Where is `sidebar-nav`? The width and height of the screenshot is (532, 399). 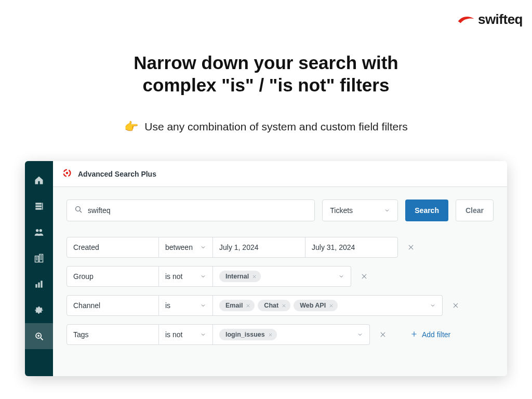
sidebar-nav is located at coordinates (39, 269).